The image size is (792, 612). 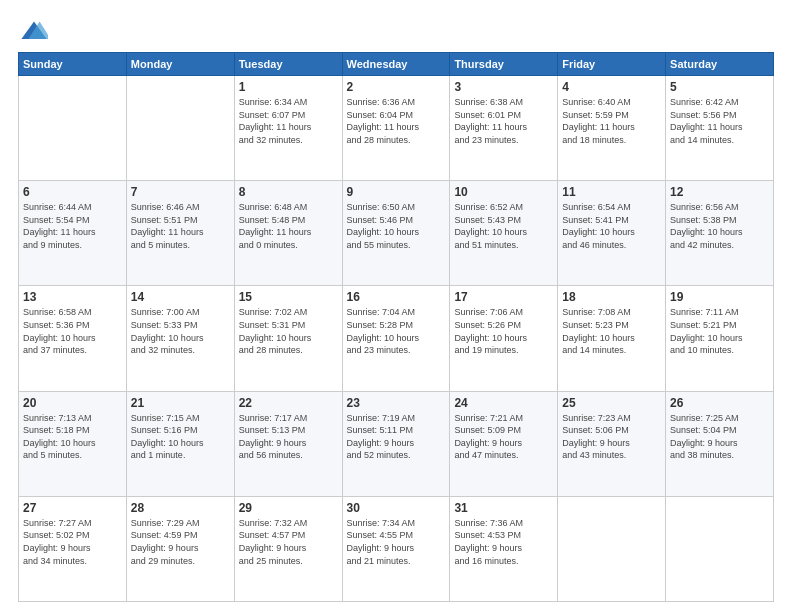 I want to click on day-info: Sunrise: 6:34 AMSunset: 6:07 PMDaylight:…, so click(x=288, y=121).